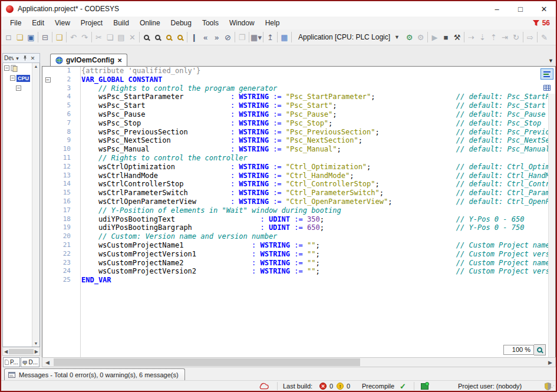 The height and width of the screenshot is (392, 557). Describe the element at coordinates (299, 88) in the screenshot. I see `code-line: 3 // Rights to control the program gener…` at that location.